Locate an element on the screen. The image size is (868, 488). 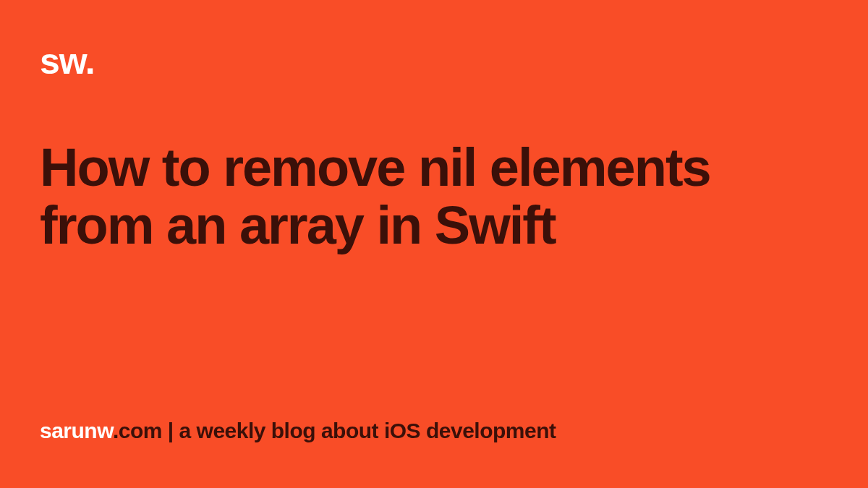
footer-brand: sarunw is located at coordinates (77, 431).